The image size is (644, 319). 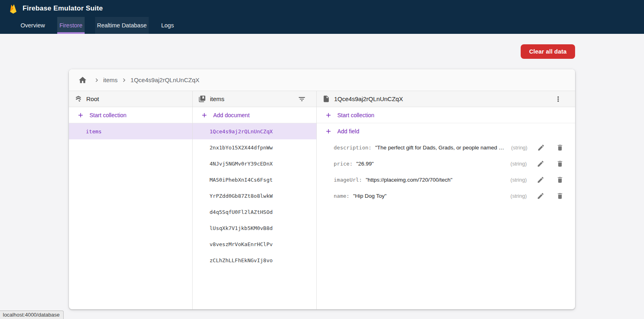 What do you see at coordinates (446, 147) in the screenshot?
I see `field-row-description: description: "The perfect gift for Dads,…` at bounding box center [446, 147].